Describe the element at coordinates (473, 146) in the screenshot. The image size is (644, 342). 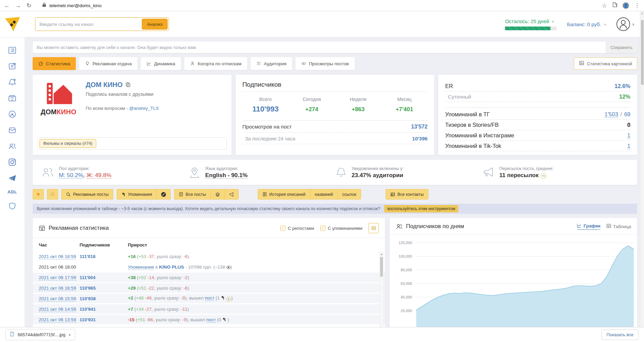
I see `er-label: Упоминаний в Tik-Tok` at that location.